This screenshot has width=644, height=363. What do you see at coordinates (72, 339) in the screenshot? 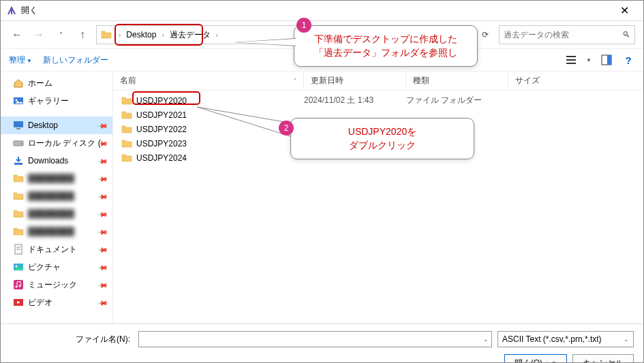
I see `filename-label: ファイル名(N):` at bounding box center [72, 339].